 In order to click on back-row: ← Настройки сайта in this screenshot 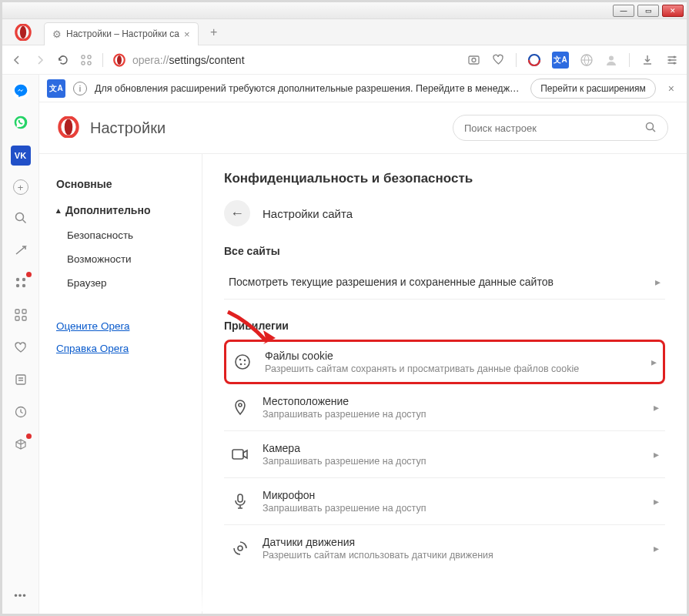, I will do `click(445, 213)`.